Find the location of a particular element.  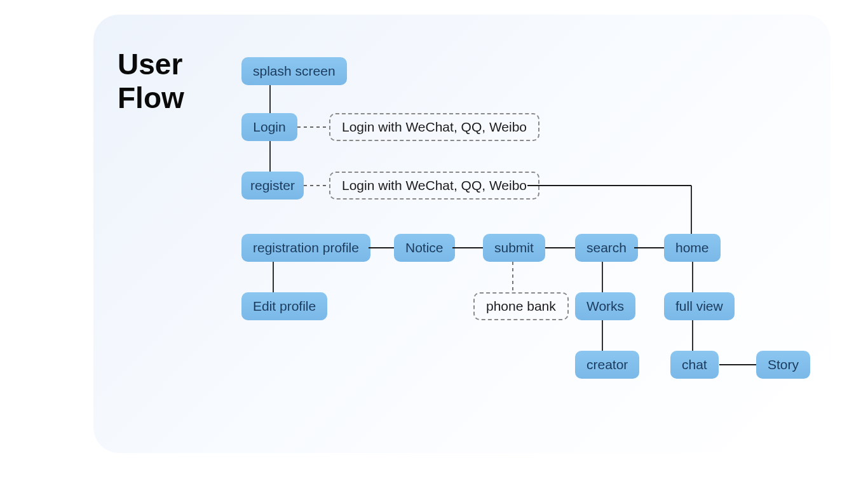

annotation-login: Login with WeChat, QQ, Weibo is located at coordinates (435, 127).